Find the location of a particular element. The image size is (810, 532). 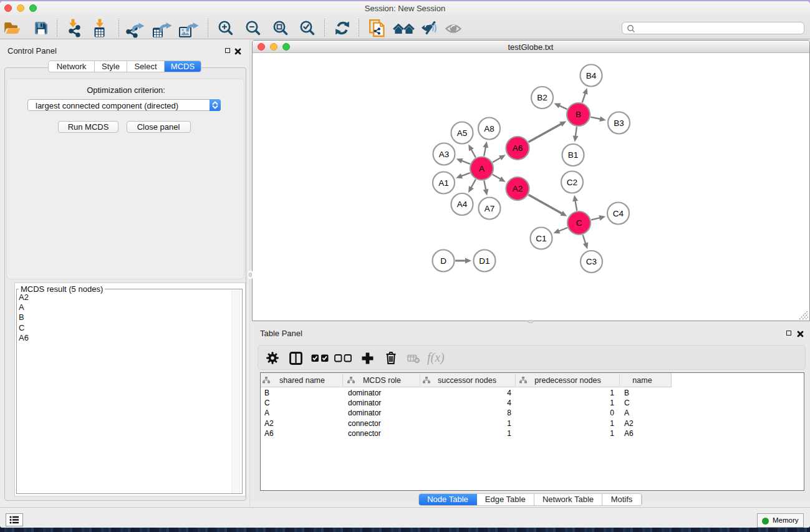

svg-text: A1 is located at coordinates (444, 182).